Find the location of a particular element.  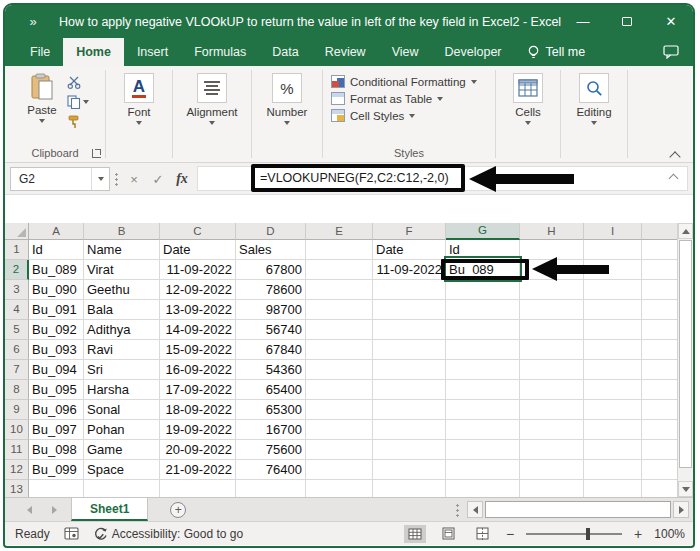

cell-F6 is located at coordinates (410, 350).